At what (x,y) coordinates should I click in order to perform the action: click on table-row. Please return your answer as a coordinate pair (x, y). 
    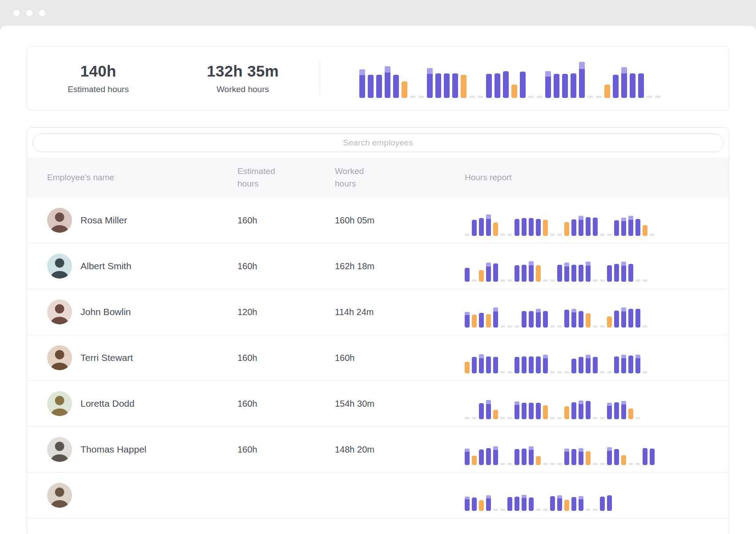
    Looking at the image, I should click on (378, 496).